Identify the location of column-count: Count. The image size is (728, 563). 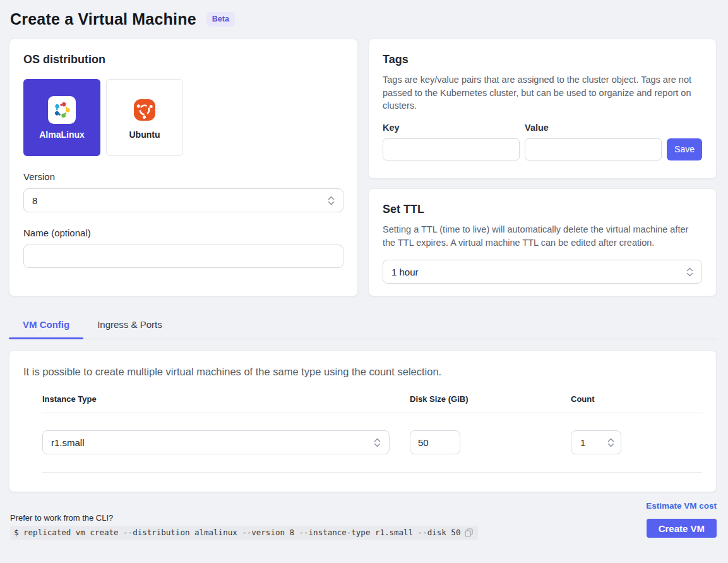
(636, 399).